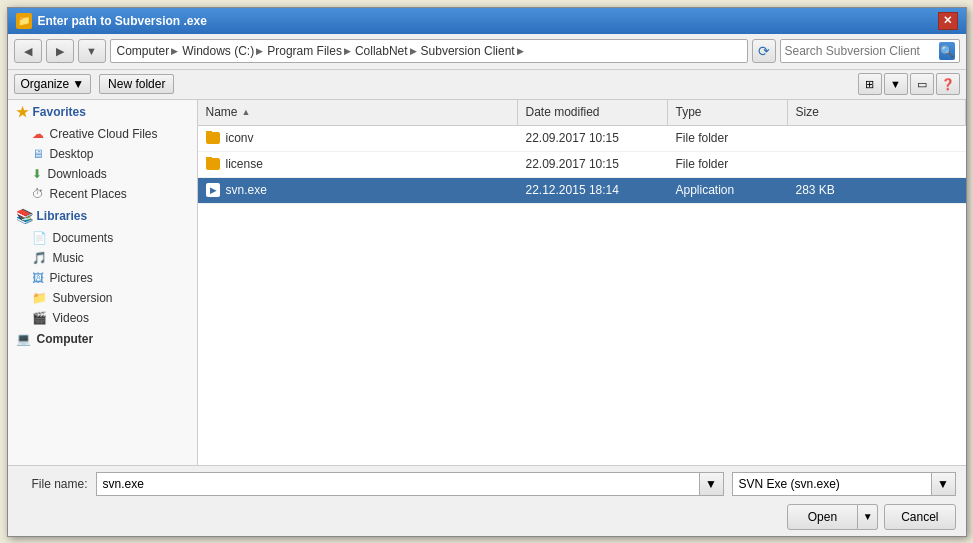 This screenshot has width=973, height=543. What do you see at coordinates (414, 51) in the screenshot?
I see `breadcrumb-collabnet-dropdown: ▶` at bounding box center [414, 51].